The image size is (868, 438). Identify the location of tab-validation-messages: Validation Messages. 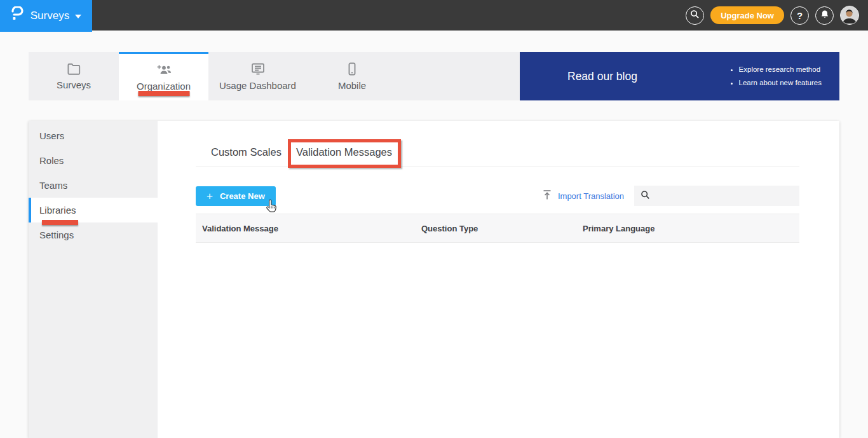
(344, 156).